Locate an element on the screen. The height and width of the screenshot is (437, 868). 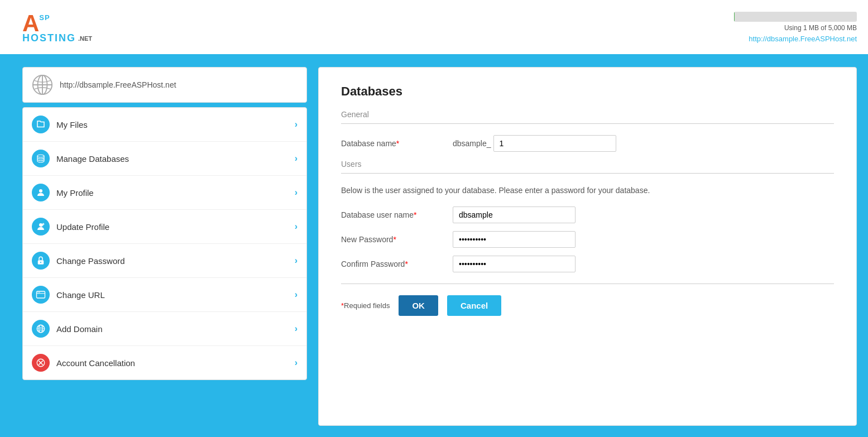
logo-asp-text: SP is located at coordinates (45, 18).